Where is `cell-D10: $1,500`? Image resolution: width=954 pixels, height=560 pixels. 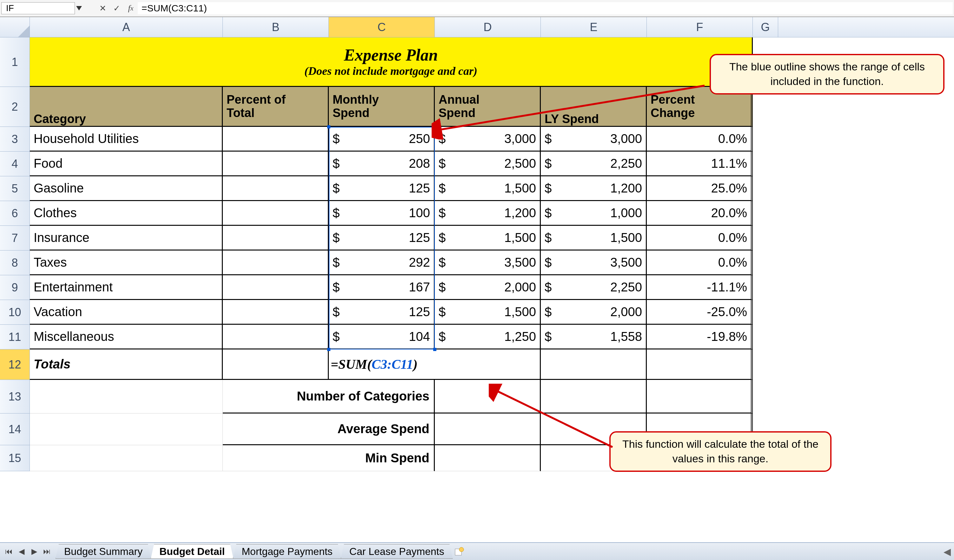 cell-D10: $1,500 is located at coordinates (488, 313).